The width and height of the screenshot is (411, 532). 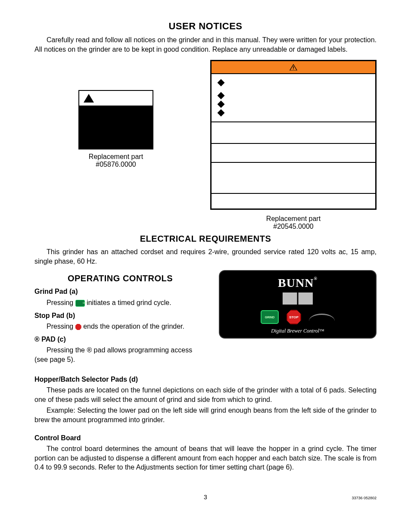 What do you see at coordinates (120, 316) in the screenshot?
I see `stop-pad-heading: Stop Pad (b)` at bounding box center [120, 316].